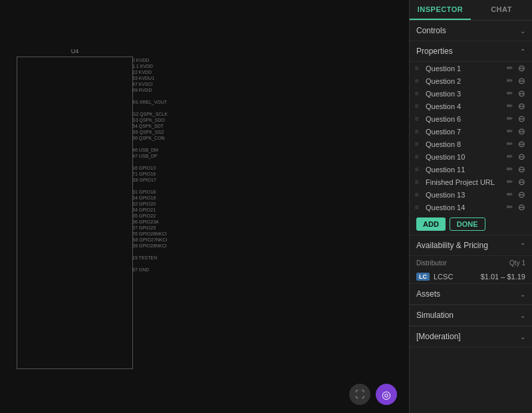  I want to click on property-label: Question 14, so click(464, 207).